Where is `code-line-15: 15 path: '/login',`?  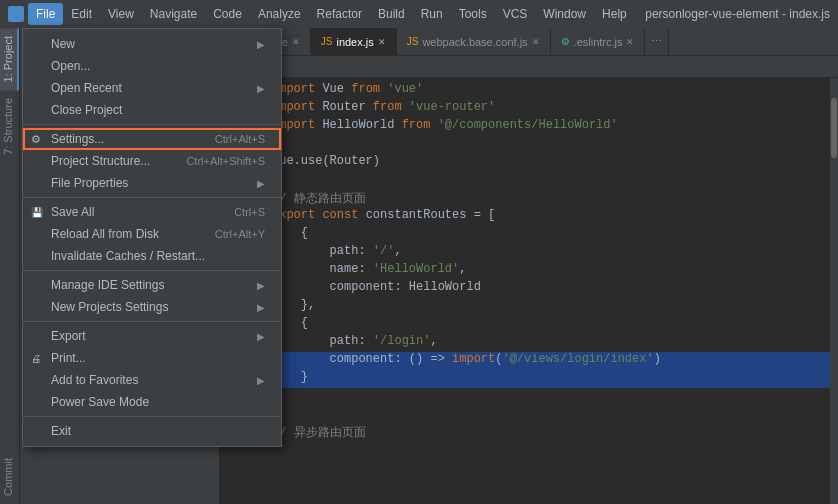
code-line-15: 15 path: '/login', is located at coordinates (525, 343).